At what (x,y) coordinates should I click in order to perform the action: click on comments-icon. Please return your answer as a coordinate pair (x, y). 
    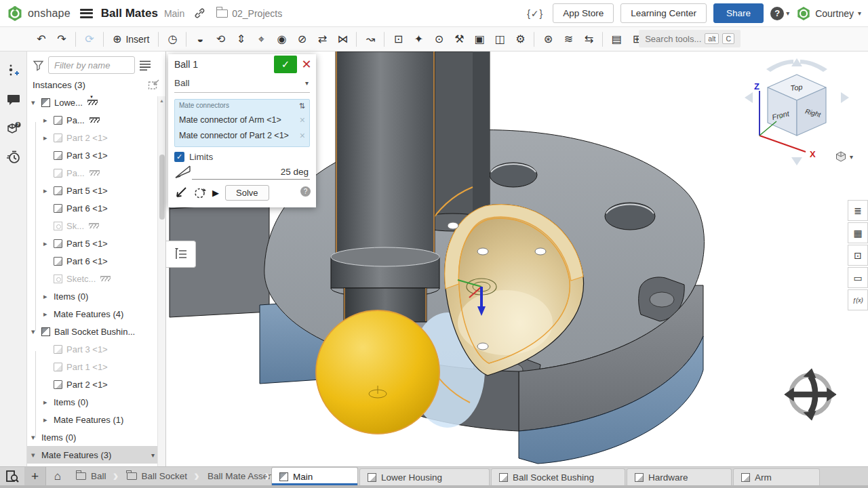
    Looking at the image, I should click on (14, 100).